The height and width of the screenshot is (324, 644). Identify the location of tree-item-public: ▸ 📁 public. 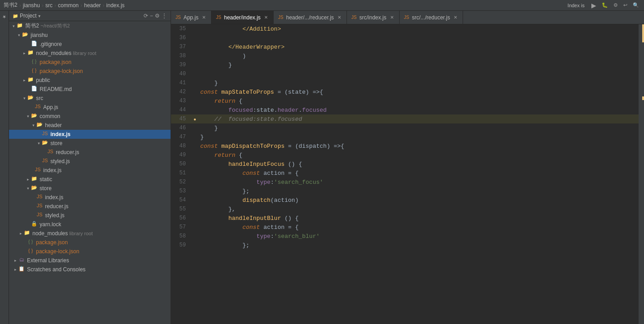
(90, 80).